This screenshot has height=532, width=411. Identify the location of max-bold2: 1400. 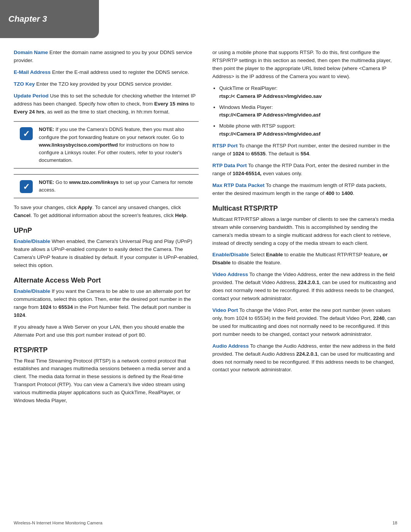
(347, 193).